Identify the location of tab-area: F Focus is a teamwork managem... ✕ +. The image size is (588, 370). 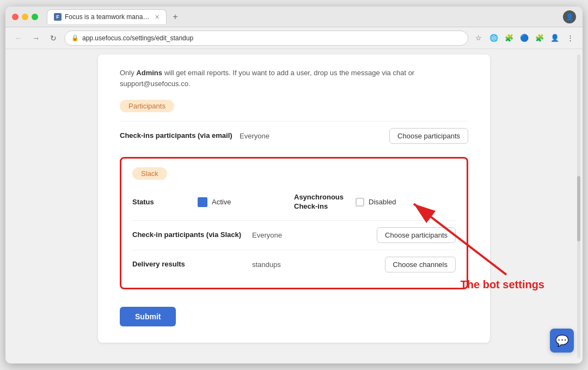
(303, 16).